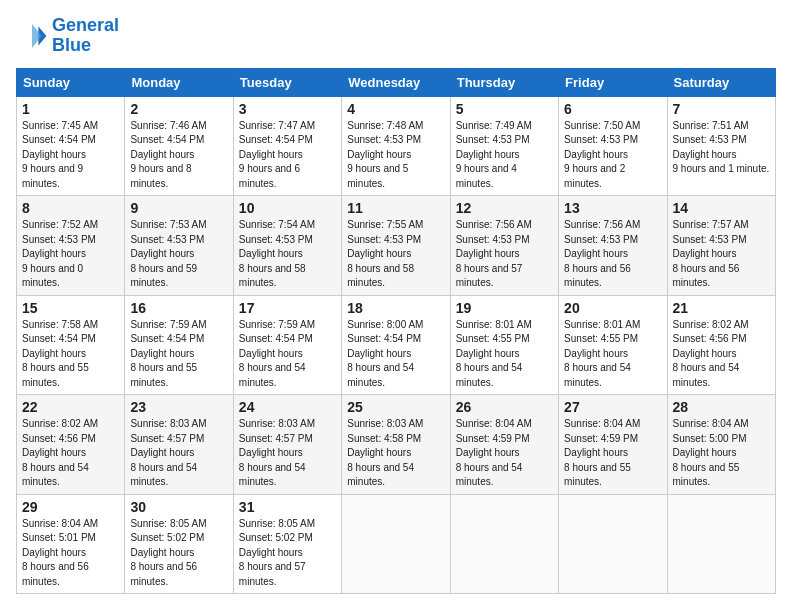  Describe the element at coordinates (288, 507) in the screenshot. I see `day-number: 31` at that location.